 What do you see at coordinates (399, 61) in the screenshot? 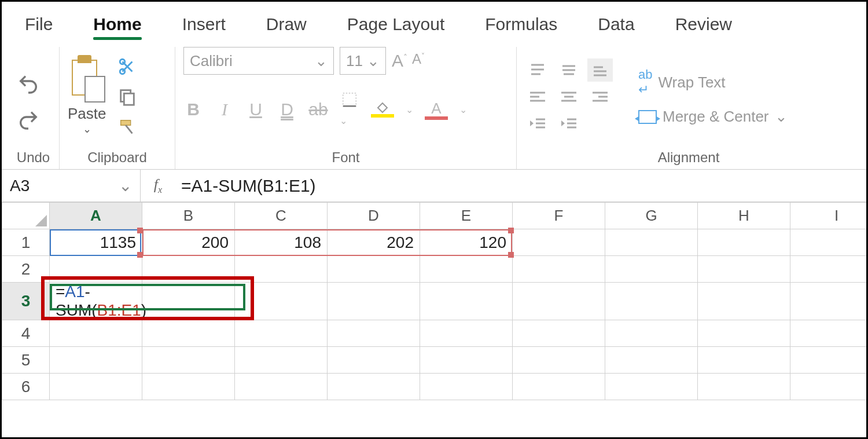
I see `increase-font-icon: A˄` at bounding box center [399, 61].